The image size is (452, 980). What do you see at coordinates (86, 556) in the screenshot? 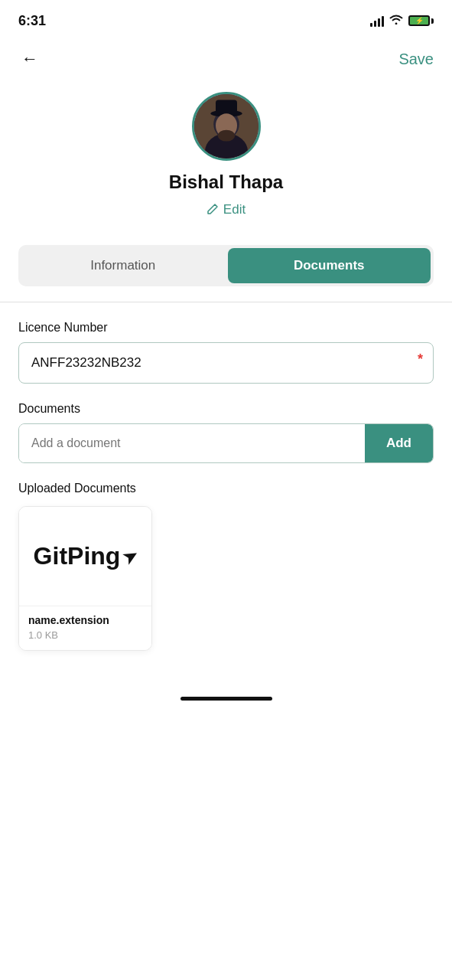
I see `gitping-logo: GitPing ➤` at bounding box center [86, 556].